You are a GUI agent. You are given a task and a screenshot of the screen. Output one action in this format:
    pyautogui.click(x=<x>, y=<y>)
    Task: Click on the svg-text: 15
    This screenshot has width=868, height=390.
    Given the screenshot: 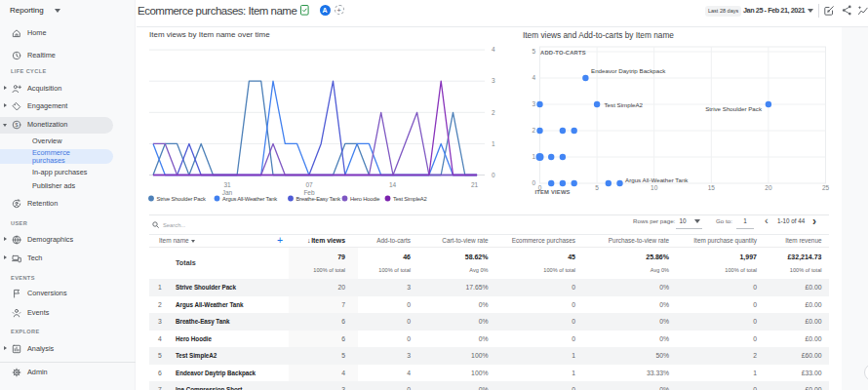 What is the action you would take?
    pyautogui.click(x=712, y=187)
    